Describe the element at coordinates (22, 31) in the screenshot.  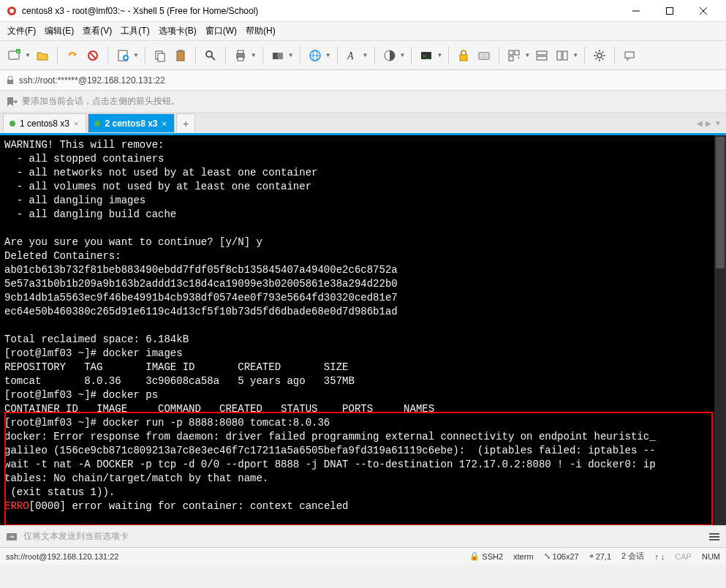
I see `menu-file: 文件(F)` at that location.